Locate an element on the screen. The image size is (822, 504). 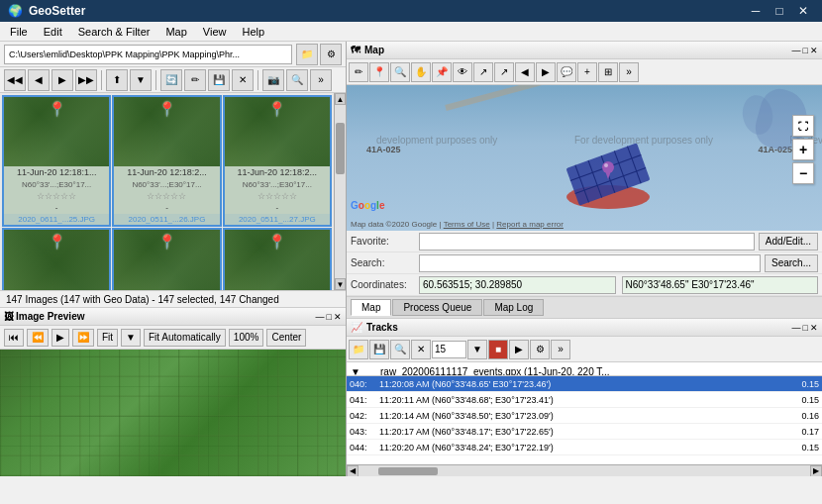
action-btn-4: ✕ is located at coordinates (243, 80).